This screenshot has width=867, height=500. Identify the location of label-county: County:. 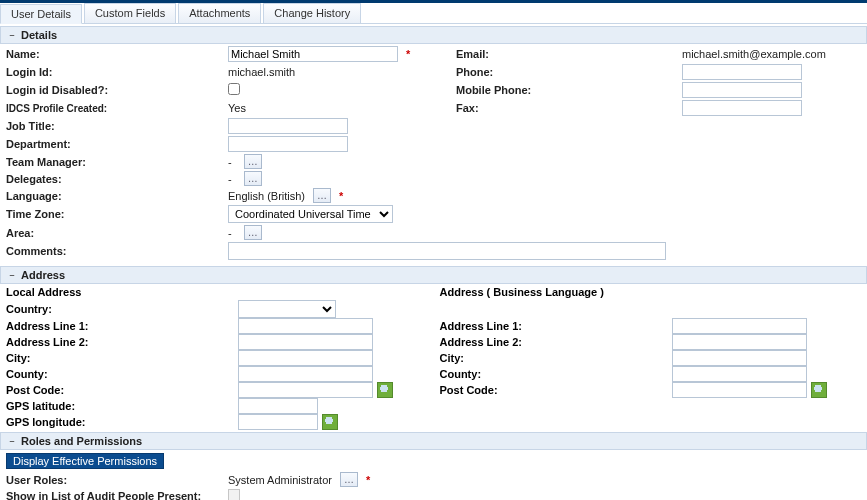
(122, 374).